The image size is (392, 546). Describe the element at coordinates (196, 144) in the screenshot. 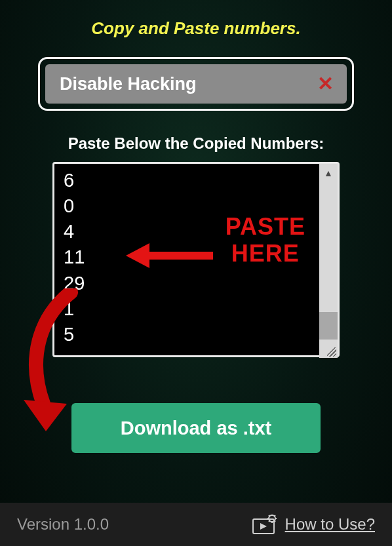

I see `paste-instruction-label: Paste Below the Copied Numbers:` at that location.